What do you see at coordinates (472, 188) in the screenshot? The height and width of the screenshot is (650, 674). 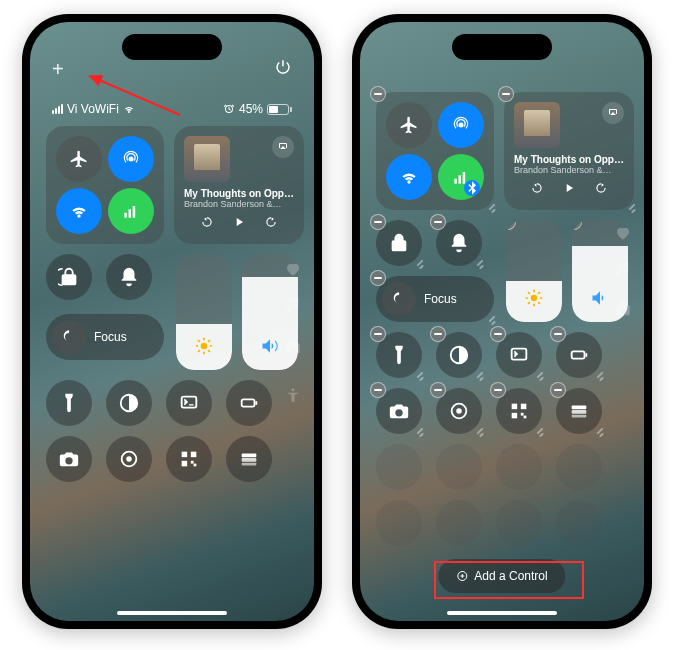 I see `bluetooth-toggle` at bounding box center [472, 188].